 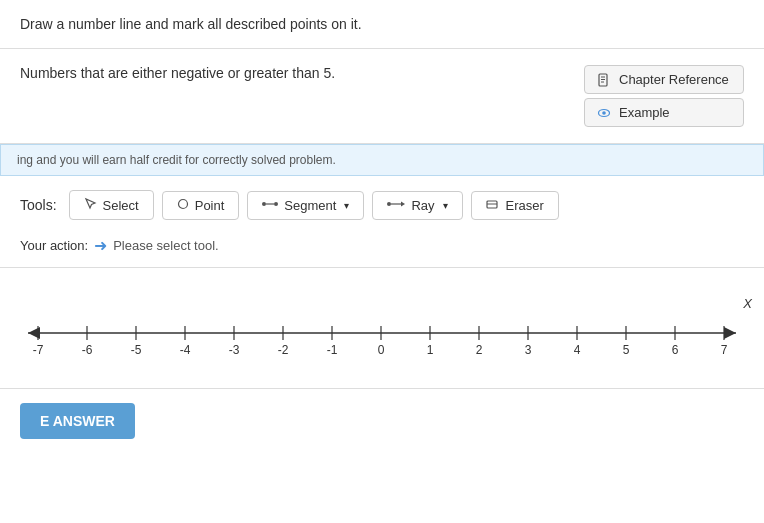 I want to click on segment-tool-label: Segment, so click(x=310, y=206).